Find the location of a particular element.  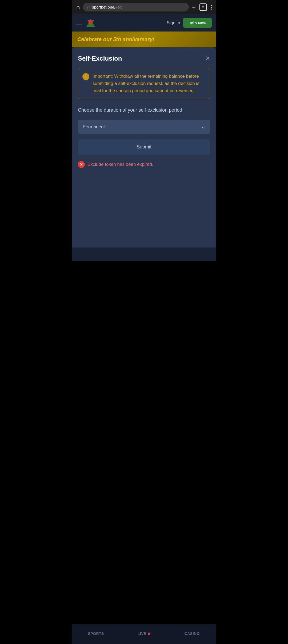

anniversary-banner: Celebrate our 5th anniversary! is located at coordinates (144, 40).